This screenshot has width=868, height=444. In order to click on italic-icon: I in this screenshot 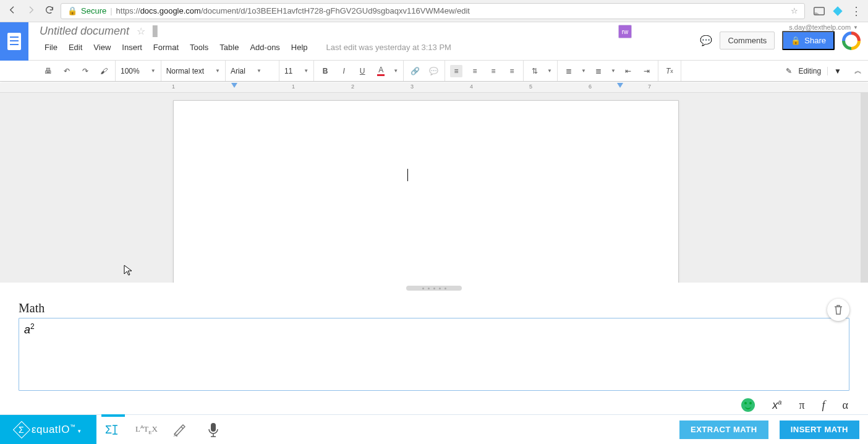, I will do `click(344, 71)`.